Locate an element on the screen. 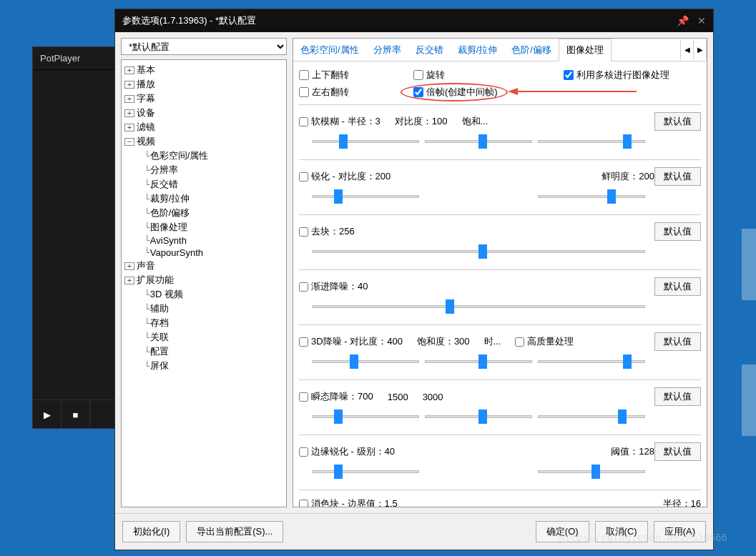  section-soft-blur: 软模糊 - 半径：3对比度：100饱和...默认值 is located at coordinates (500, 129).